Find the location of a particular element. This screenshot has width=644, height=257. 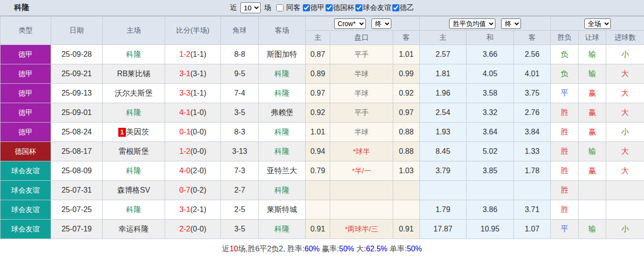

handicap-cell: *两球半/三 is located at coordinates (362, 229).